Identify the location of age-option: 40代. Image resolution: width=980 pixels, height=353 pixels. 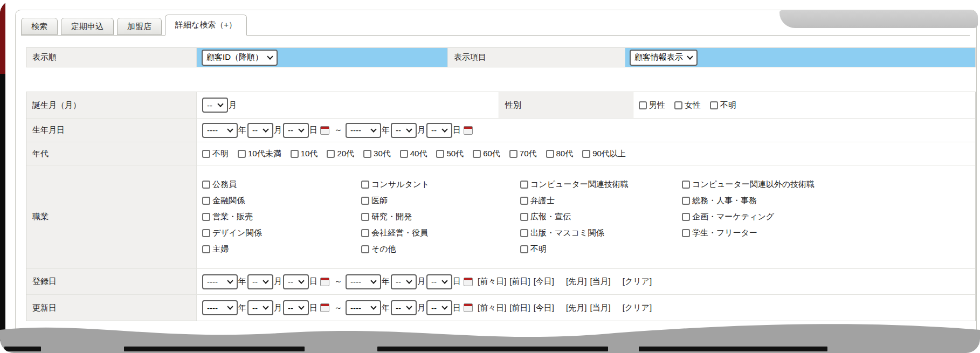
(414, 154).